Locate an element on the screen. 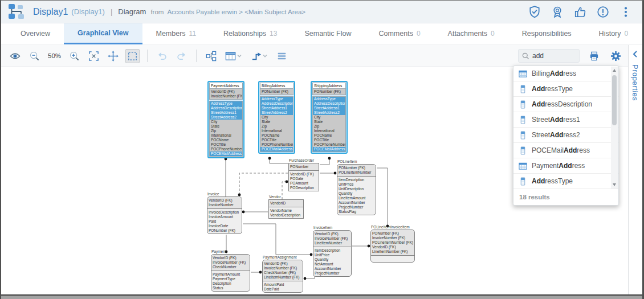  search-result-item: AddressDescription is located at coordinates (566, 105).